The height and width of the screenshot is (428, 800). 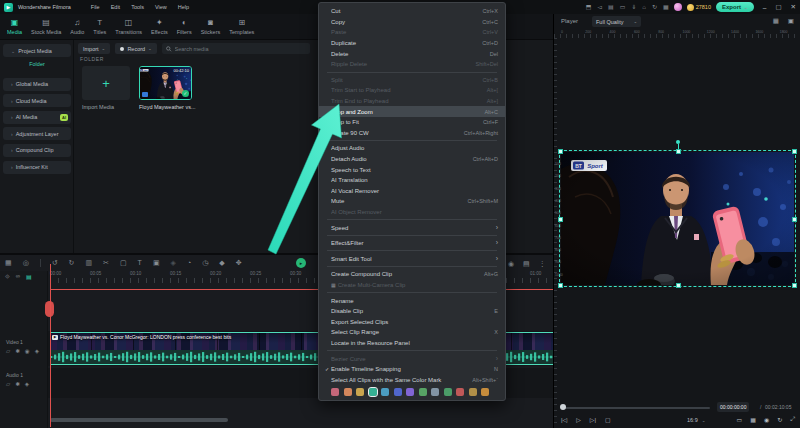 I want to click on menu-item-create-compound-clip: Create Compound ClipAlt+G, so click(x=412, y=274).